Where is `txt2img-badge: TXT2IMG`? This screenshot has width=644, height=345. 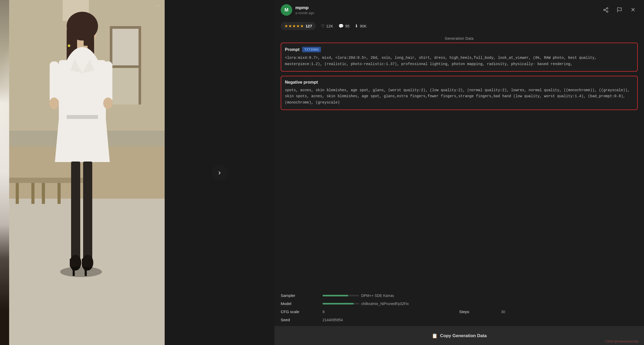
txt2img-badge: TXT2IMG is located at coordinates (312, 50).